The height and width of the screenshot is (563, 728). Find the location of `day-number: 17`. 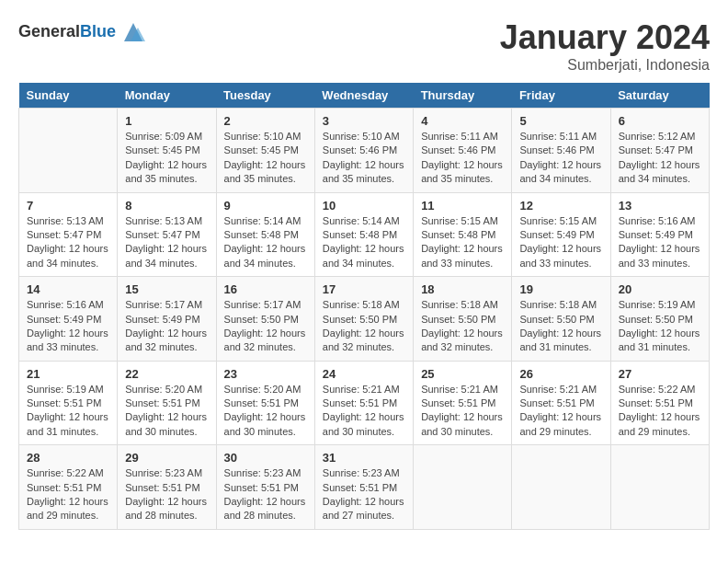

day-number: 17 is located at coordinates (364, 289).